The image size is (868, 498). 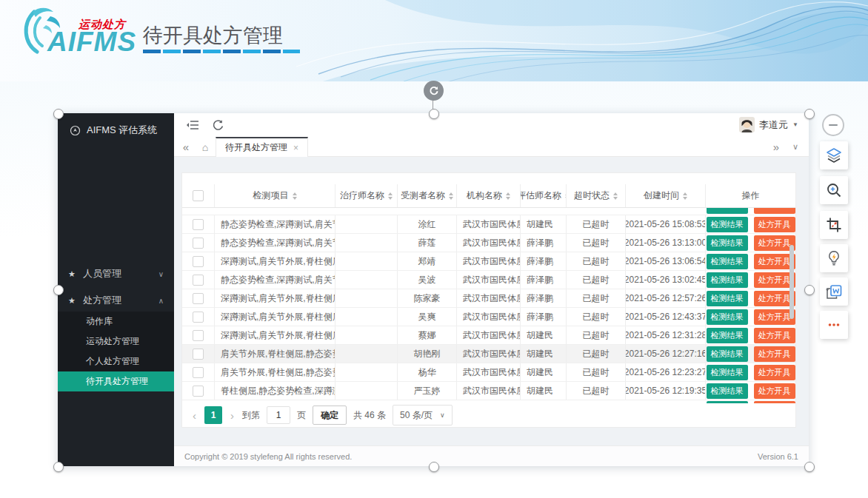 What do you see at coordinates (434, 467) in the screenshot?
I see `selection-handle-bottom-center` at bounding box center [434, 467].